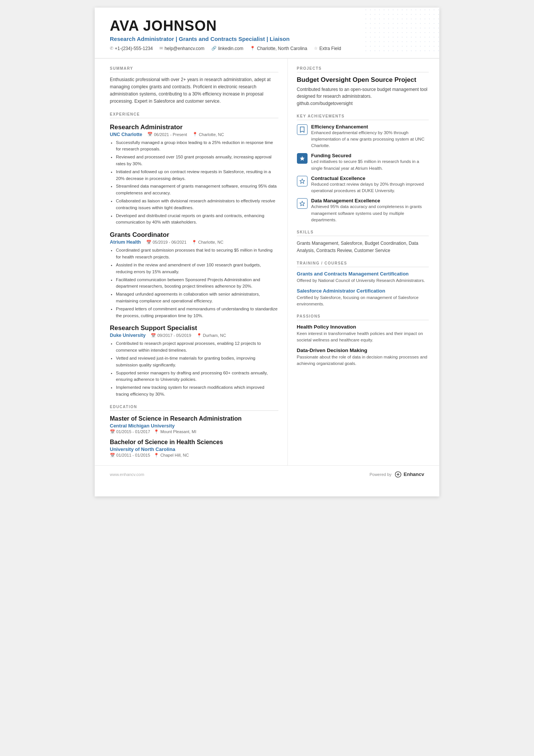 This screenshot has width=534, height=756. Describe the element at coordinates (197, 362) in the screenshot. I see `bullet-3-2: Vetted and reviewed just-in-time materia…` at that location.